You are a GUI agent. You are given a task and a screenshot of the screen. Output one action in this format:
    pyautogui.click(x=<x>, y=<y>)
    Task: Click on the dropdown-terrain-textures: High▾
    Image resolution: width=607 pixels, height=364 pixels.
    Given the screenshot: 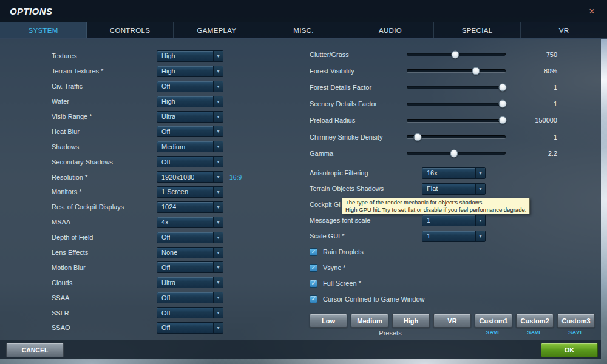 What is the action you would take?
    pyautogui.click(x=190, y=72)
    